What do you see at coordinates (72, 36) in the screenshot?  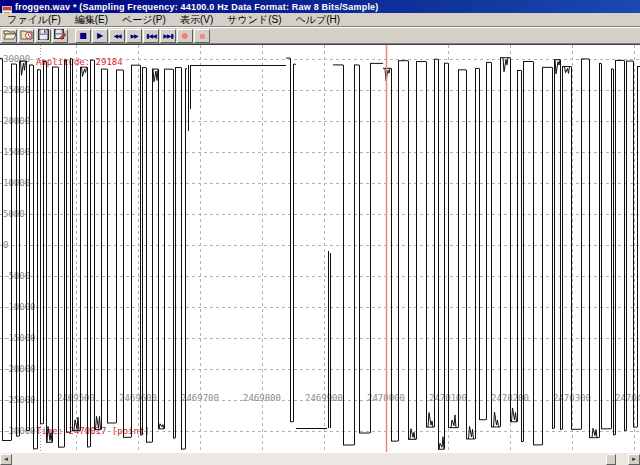 I see `toolbar-separator` at bounding box center [72, 36].